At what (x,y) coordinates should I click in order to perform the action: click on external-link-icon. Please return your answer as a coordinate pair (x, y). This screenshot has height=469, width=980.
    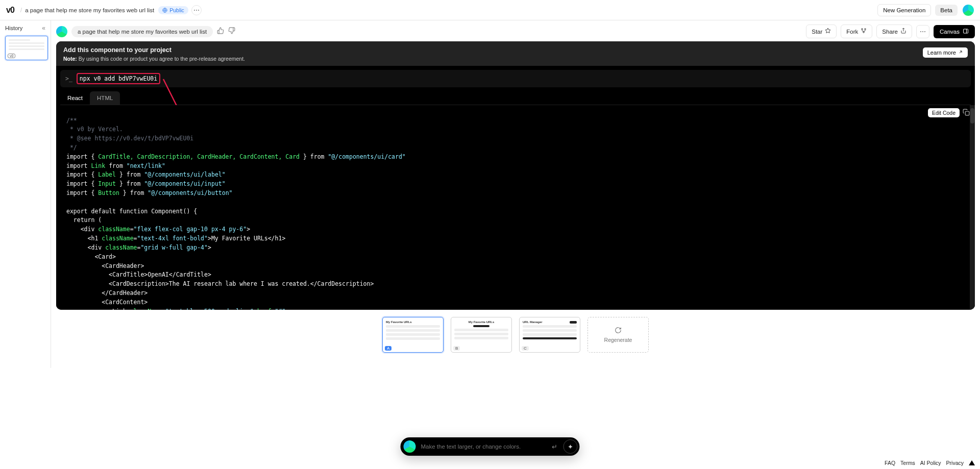
    Looking at the image, I should click on (961, 53).